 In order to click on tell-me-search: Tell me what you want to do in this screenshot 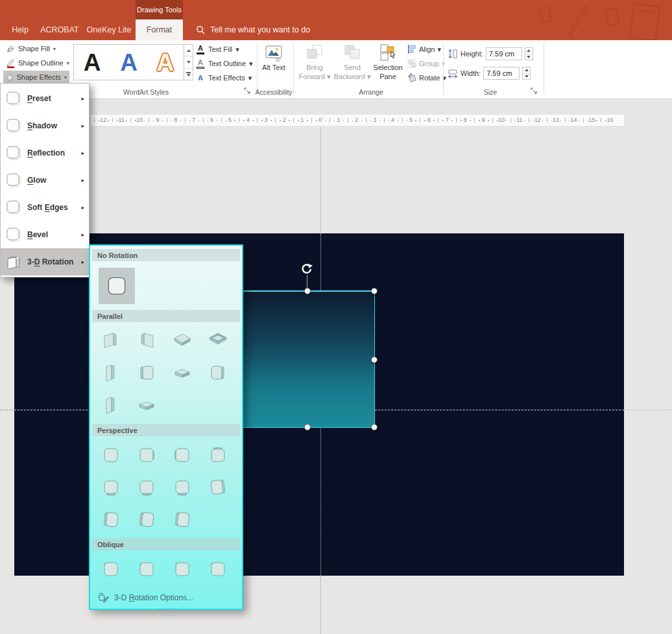, I will do `click(253, 30)`.